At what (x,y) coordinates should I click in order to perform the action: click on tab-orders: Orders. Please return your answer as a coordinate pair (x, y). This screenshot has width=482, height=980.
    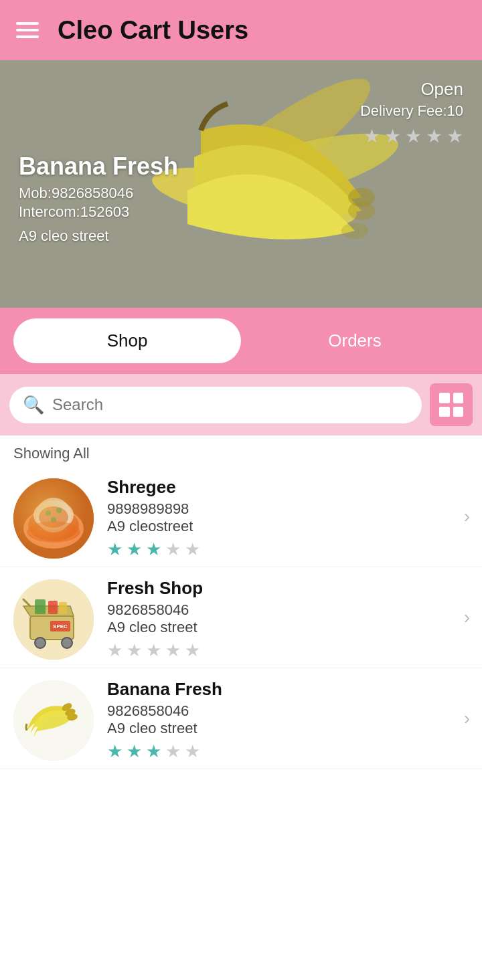
    Looking at the image, I should click on (355, 341).